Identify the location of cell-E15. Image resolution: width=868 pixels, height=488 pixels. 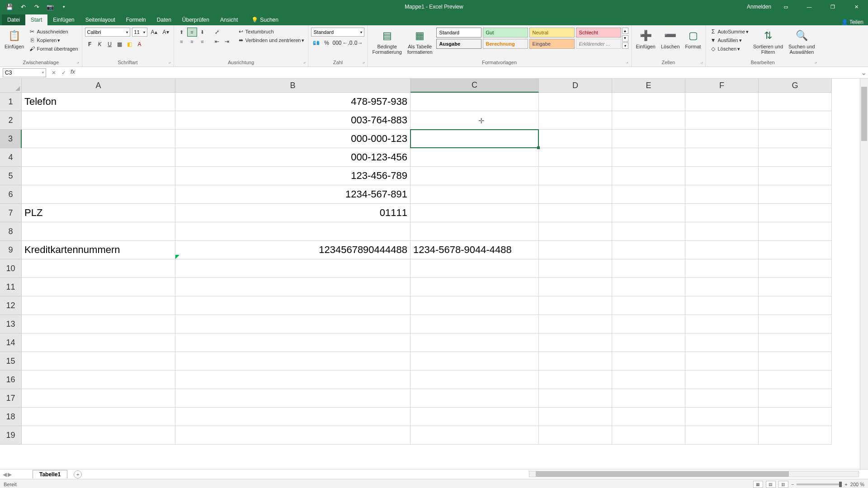
(649, 361).